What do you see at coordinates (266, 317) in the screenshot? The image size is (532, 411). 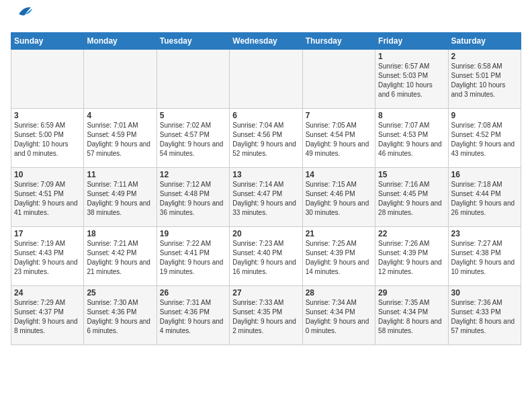 I see `day-info: Sunrise: 7:33 AM Sunset: 4:35 PM Dayligh…` at bounding box center [266, 317].